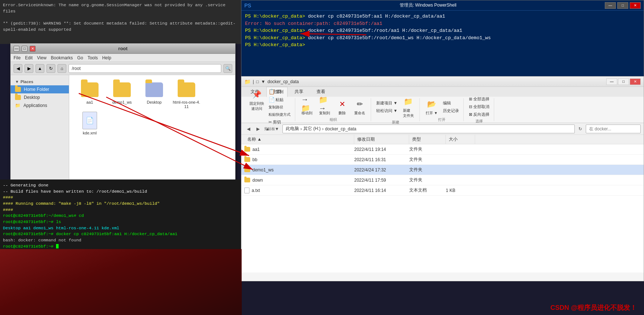 The image size is (644, 315). What do you see at coordinates (479, 107) in the screenshot?
I see `ribbon-deselect-btn: ⊟ 全部取消` at bounding box center [479, 107].